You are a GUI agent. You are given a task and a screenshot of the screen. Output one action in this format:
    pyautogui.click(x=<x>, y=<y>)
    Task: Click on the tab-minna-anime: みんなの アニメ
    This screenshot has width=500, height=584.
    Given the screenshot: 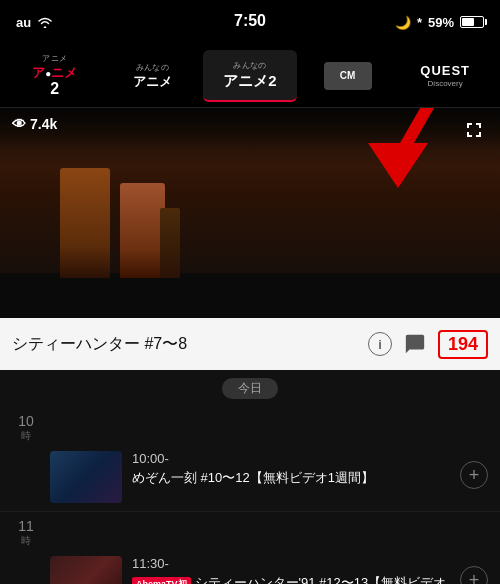 What is the action you would take?
    pyautogui.click(x=153, y=76)
    